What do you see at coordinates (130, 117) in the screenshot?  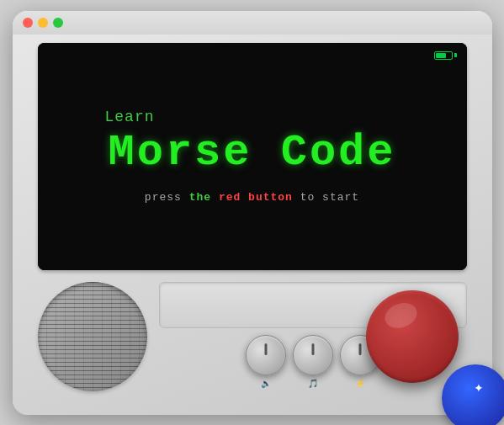 I see `screen-learn-label: Learn` at bounding box center [130, 117].